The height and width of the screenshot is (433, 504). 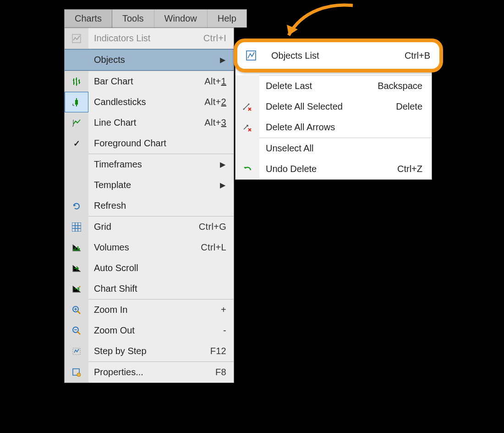 I want to click on delete-selected-icon, so click(x=247, y=107).